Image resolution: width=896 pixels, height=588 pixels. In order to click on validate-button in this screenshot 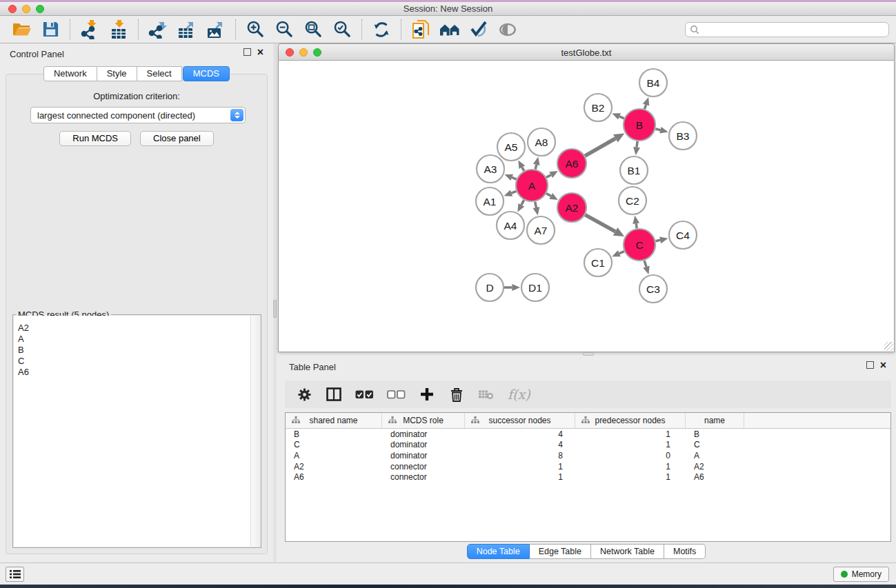, I will do `click(479, 30)`.